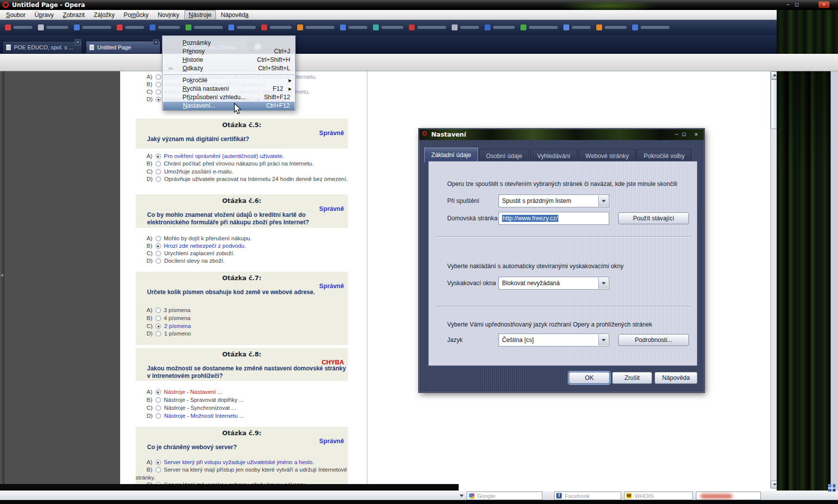 Image resolution: width=838 pixels, height=504 pixels. Describe the element at coordinates (451, 155) in the screenshot. I see `tab-zakladni-udaje: Základní údaje` at that location.